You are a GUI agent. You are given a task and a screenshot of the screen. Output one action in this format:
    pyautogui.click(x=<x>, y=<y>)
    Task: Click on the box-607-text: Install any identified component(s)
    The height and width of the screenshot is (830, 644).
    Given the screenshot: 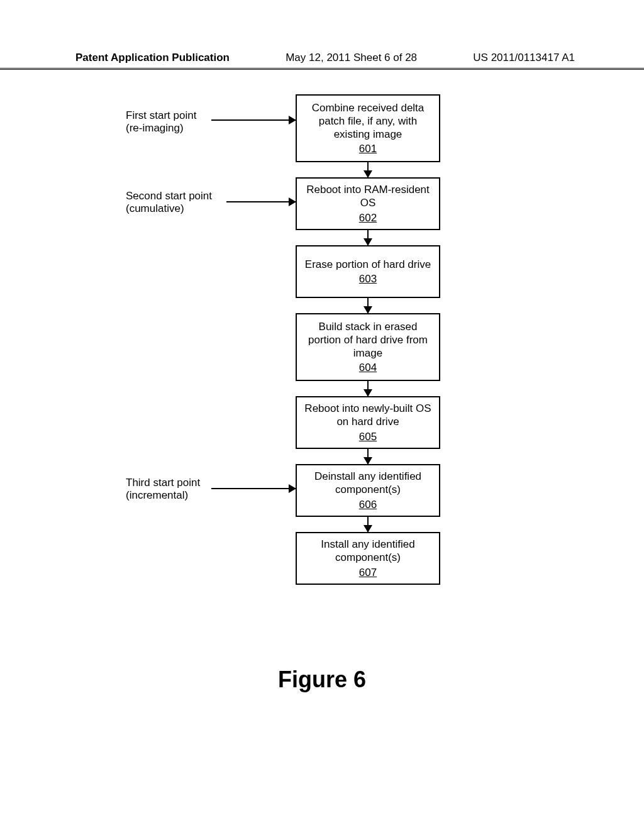 What is the action you would take?
    pyautogui.click(x=368, y=551)
    